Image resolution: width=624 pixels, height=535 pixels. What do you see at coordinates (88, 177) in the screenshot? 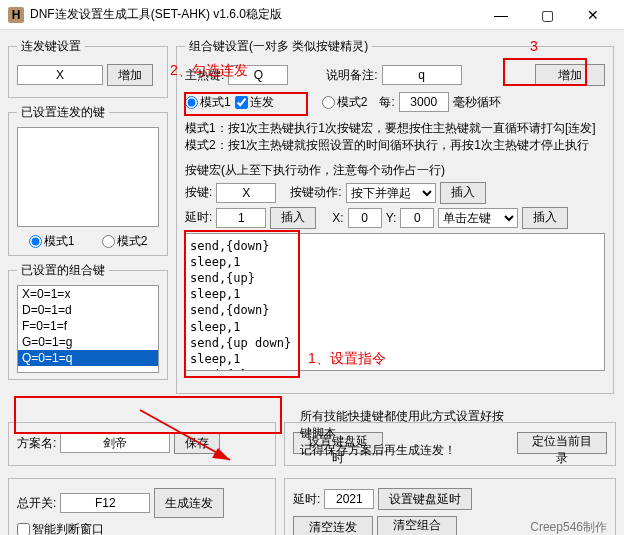
I see `set-keys-listbox` at bounding box center [88, 177].